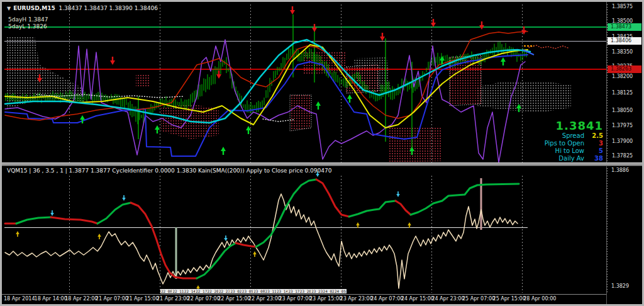 The image size is (644, 306). What do you see at coordinates (625, 41) in the screenshot?
I see `current-price-tag: 1.38406` at bounding box center [625, 41].